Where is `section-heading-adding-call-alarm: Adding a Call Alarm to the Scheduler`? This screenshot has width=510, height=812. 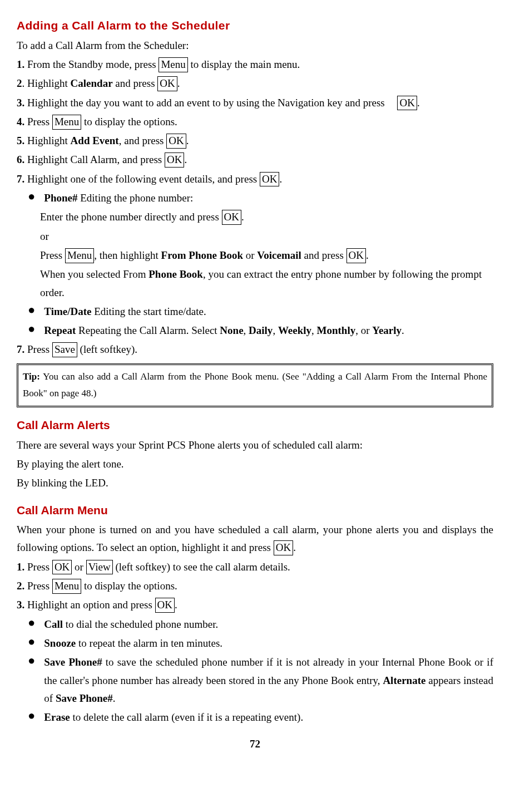
section-heading-adding-call-alarm: Adding a Call Alarm to the Scheduler is located at coordinates (255, 26).